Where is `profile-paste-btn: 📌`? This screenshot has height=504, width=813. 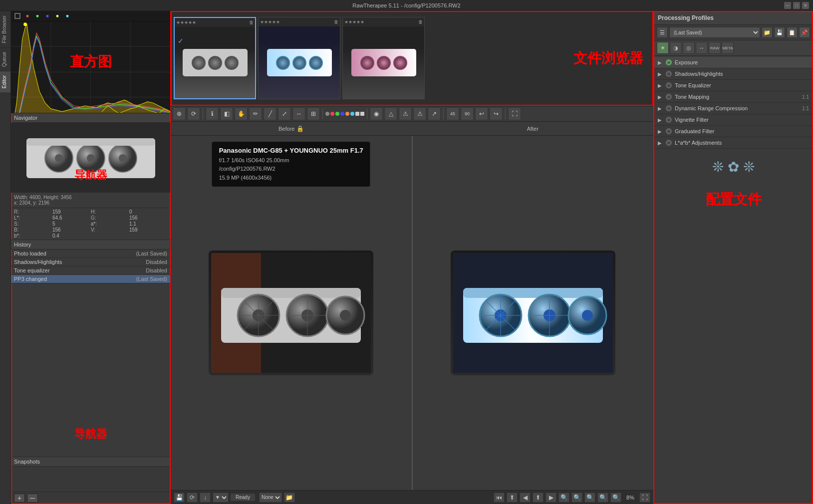 profile-paste-btn: 📌 is located at coordinates (805, 32).